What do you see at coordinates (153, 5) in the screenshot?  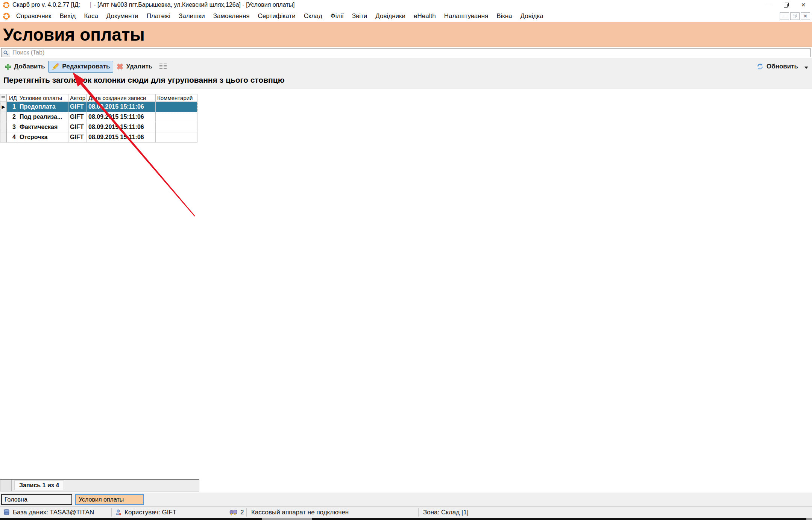 I see `window-title: Скарб pro v. 4.0.2.77 [ІД: | - [Апт №003…` at bounding box center [153, 5].